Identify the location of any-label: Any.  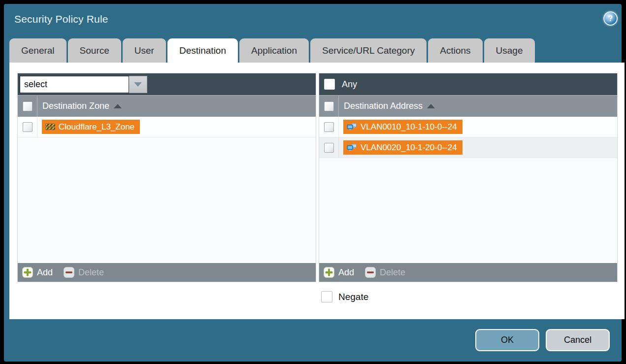
(350, 85).